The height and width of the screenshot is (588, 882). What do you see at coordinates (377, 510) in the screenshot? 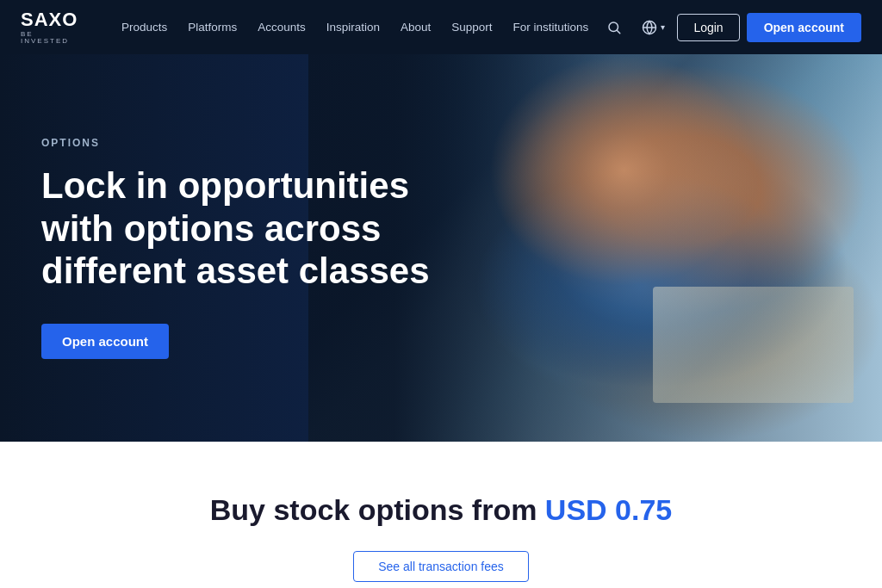
I see `promo-title-prefix: Buy stock options from` at bounding box center [377, 510].